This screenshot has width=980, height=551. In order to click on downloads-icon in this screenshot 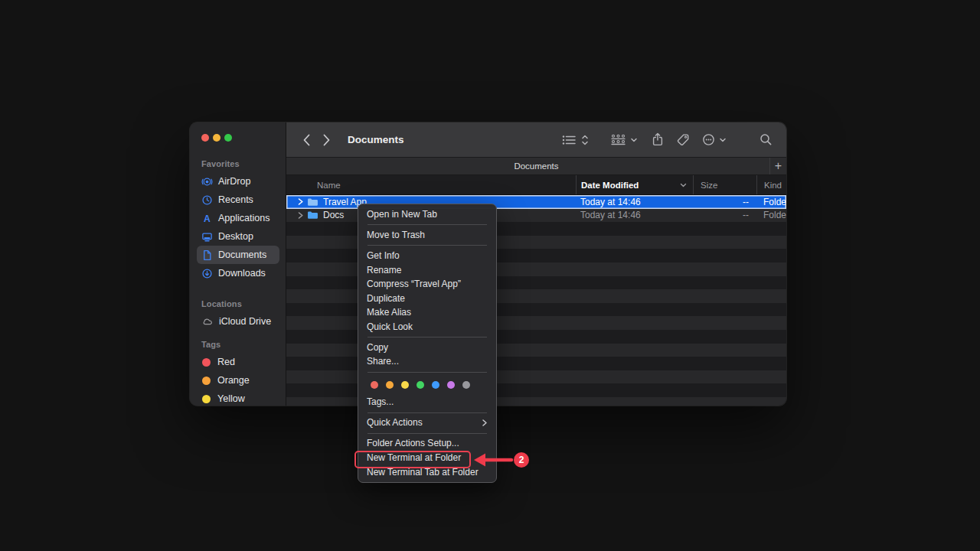, I will do `click(207, 274)`.